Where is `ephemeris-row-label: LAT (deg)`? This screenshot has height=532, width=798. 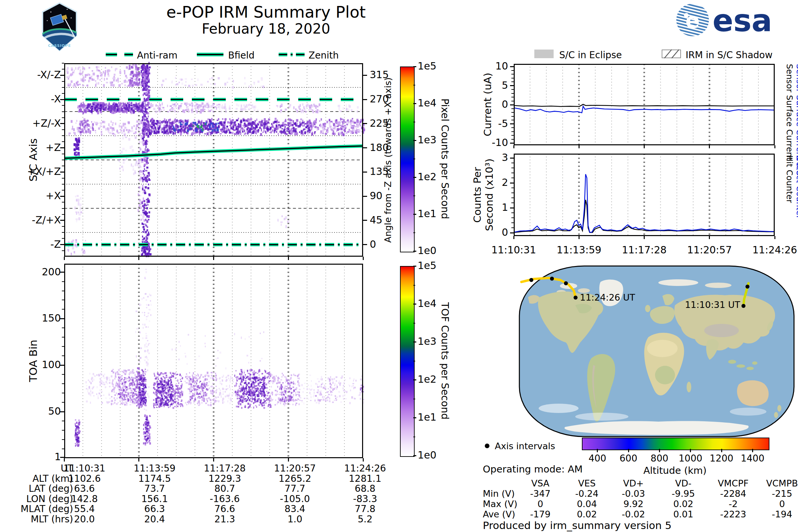
ephemeris-row-label: LAT (deg) is located at coordinates (51, 489).